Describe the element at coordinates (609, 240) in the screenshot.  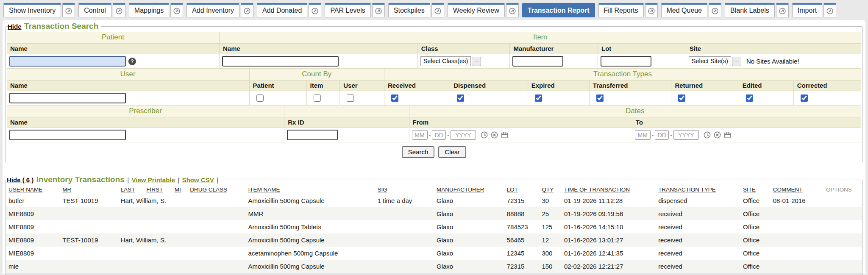
I see `cell-time: 01-16-2026 13:01:27` at that location.